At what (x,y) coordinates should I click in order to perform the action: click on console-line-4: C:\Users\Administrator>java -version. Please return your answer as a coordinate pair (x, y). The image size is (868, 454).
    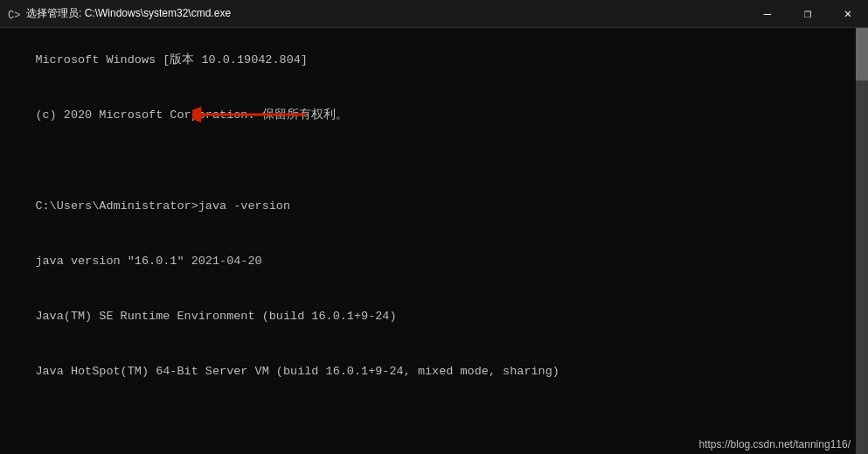
    Looking at the image, I should click on (163, 206).